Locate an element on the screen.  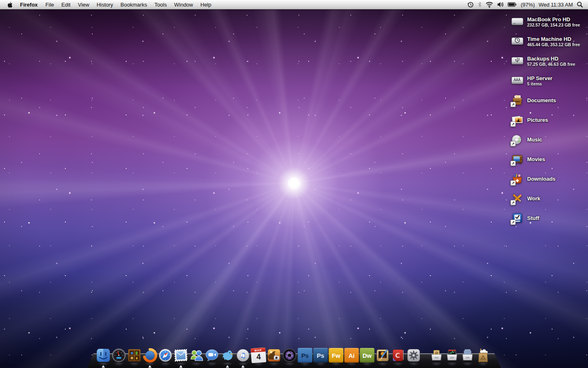
red-c-book-icon: C is located at coordinates (398, 355).